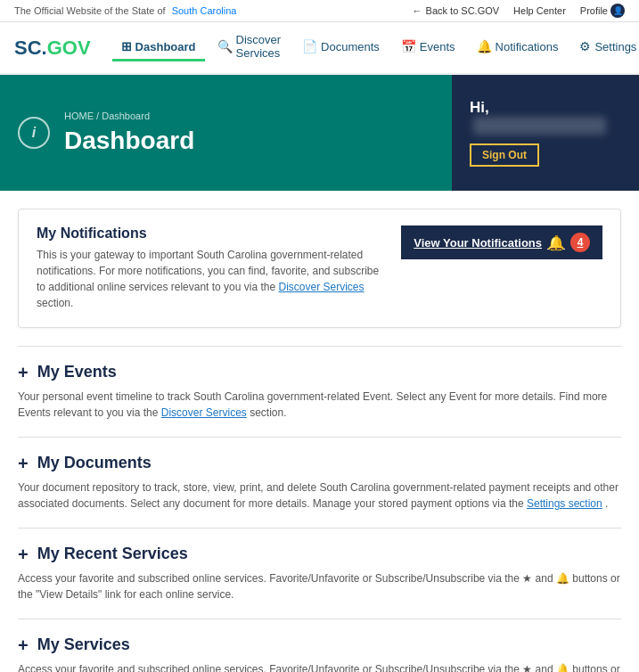 This screenshot has height=672, width=639. What do you see at coordinates (312, 405) in the screenshot?
I see `events-desc-text: Your personal event timeline to track So…` at bounding box center [312, 405].